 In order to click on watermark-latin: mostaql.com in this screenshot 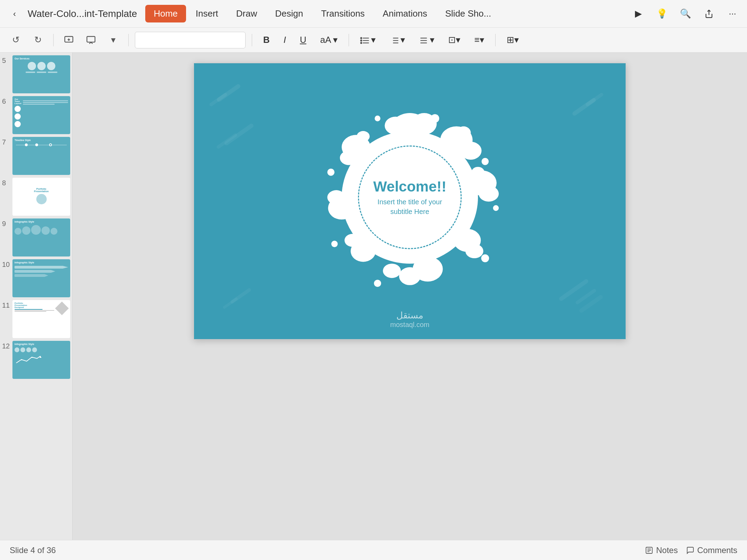, I will do `click(409, 325)`.